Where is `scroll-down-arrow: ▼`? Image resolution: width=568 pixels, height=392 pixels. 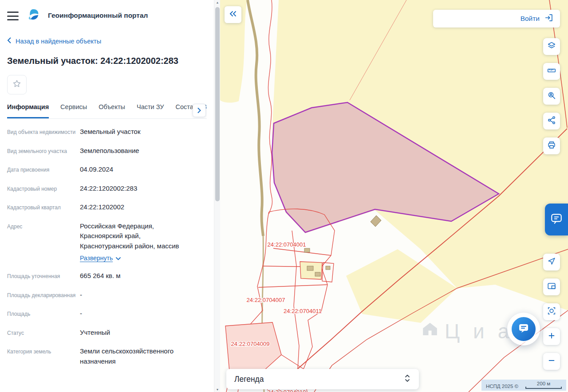
scroll-down-arrow: ▼ is located at coordinates (217, 389).